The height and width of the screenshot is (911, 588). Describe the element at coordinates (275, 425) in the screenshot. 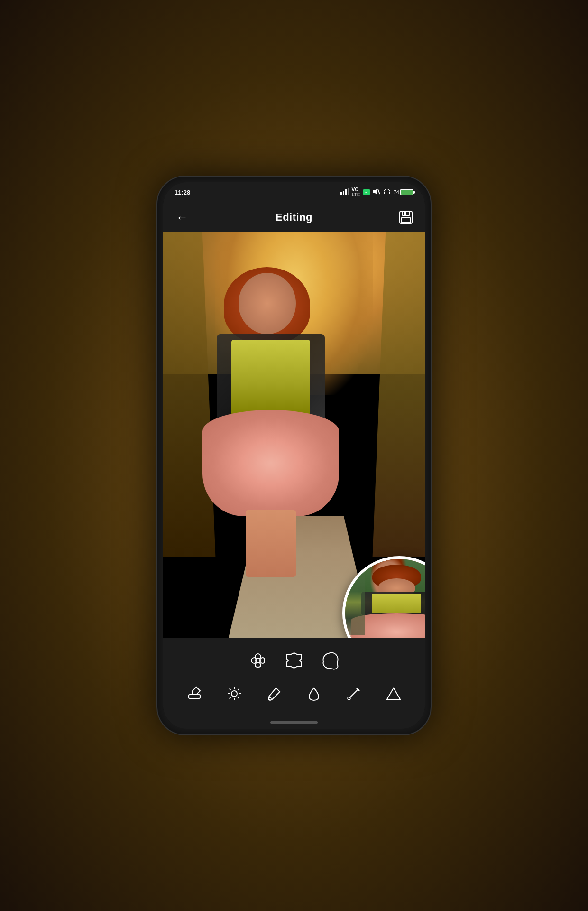

I see `person-figure` at that location.